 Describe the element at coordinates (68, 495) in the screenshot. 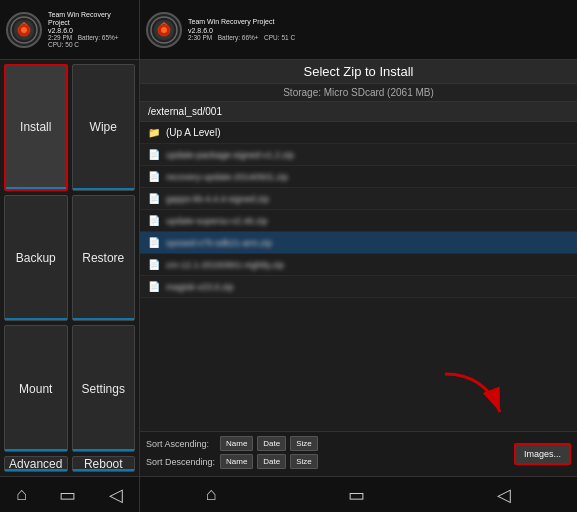

I see `recents-icon-left: ▭` at that location.